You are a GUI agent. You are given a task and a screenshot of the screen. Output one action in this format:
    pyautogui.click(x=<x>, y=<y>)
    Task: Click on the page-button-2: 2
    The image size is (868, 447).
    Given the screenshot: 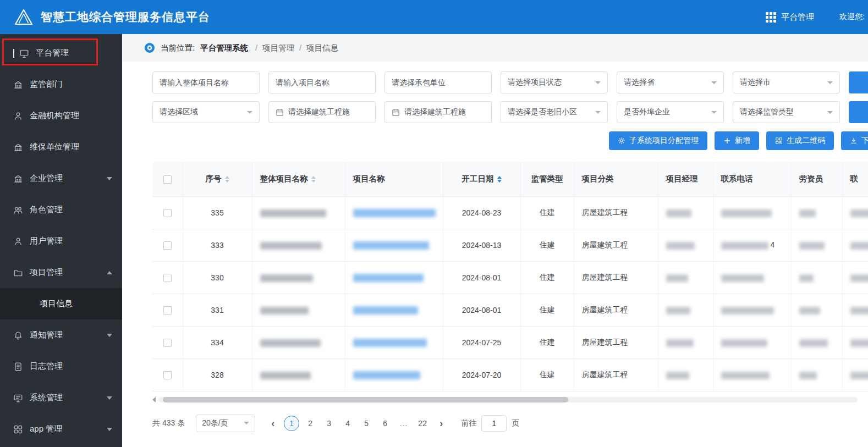 What is the action you would take?
    pyautogui.click(x=310, y=423)
    